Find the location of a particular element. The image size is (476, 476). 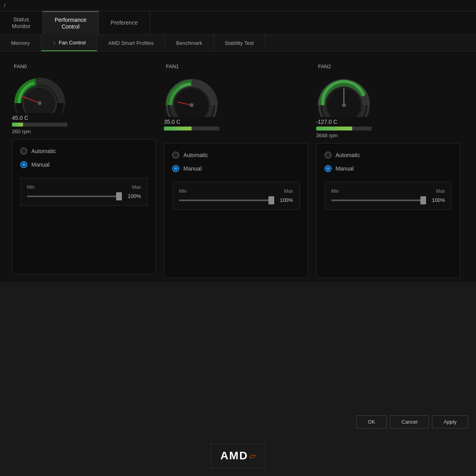

nav-row1: StatusMonitor PerformanceControl Prefere… is located at coordinates (238, 23).